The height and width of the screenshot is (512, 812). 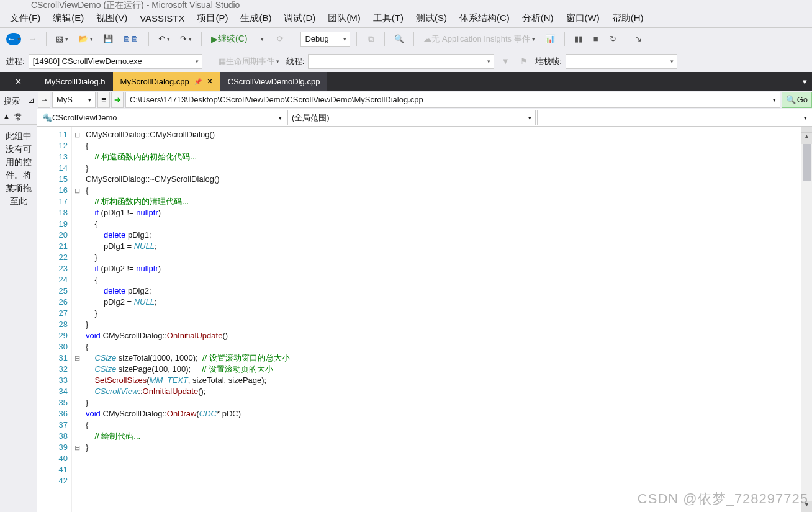 I want to click on fold-gutter: ⊟ ⊟ ⊟ ⊟, so click(x=78, y=319).